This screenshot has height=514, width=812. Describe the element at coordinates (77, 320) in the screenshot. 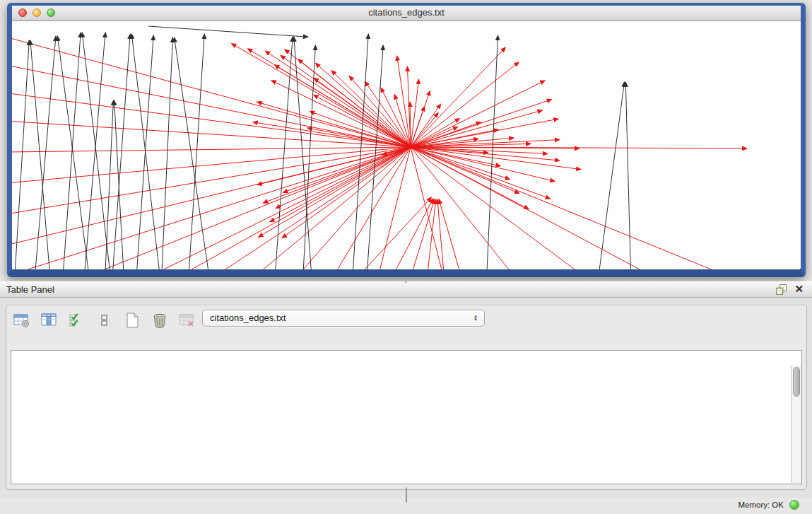

I see `row-selection-icon` at that location.